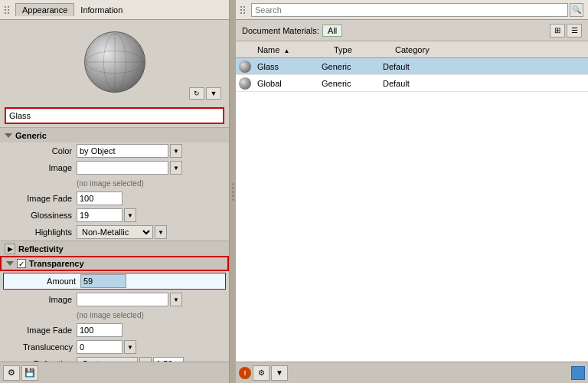 This screenshot has width=588, height=383. What do you see at coordinates (482, 83) in the screenshot?
I see `global-category-cell: Default` at bounding box center [482, 83].